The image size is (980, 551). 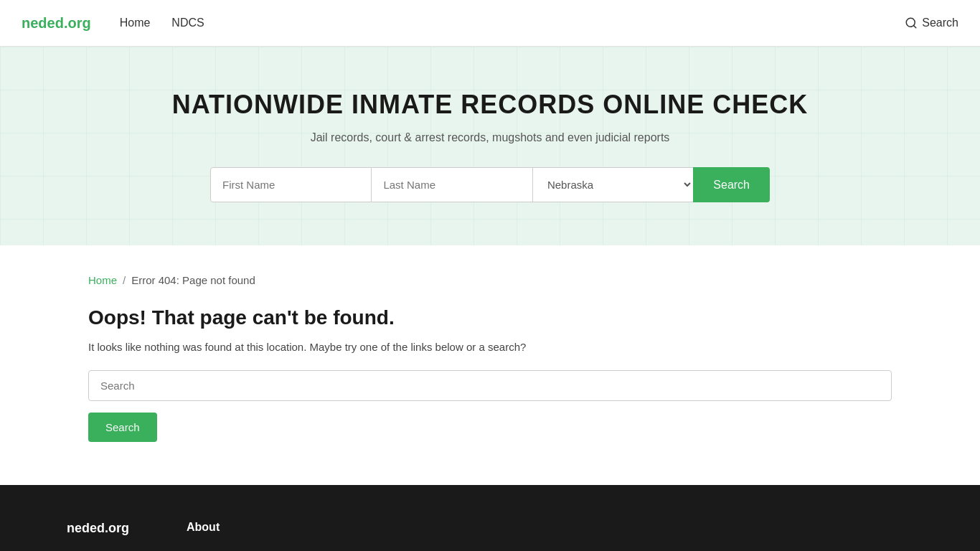 I want to click on site-logo: neded.org, so click(x=56, y=23).